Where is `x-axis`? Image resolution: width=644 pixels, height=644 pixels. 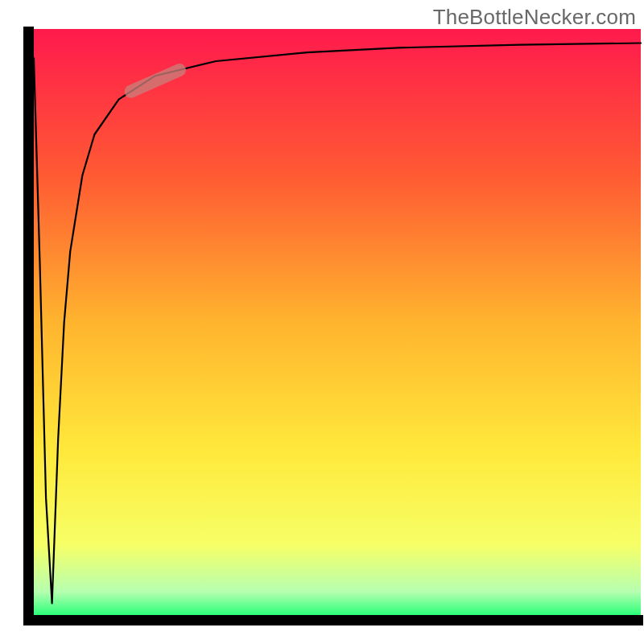
x-axis is located at coordinates (333, 620).